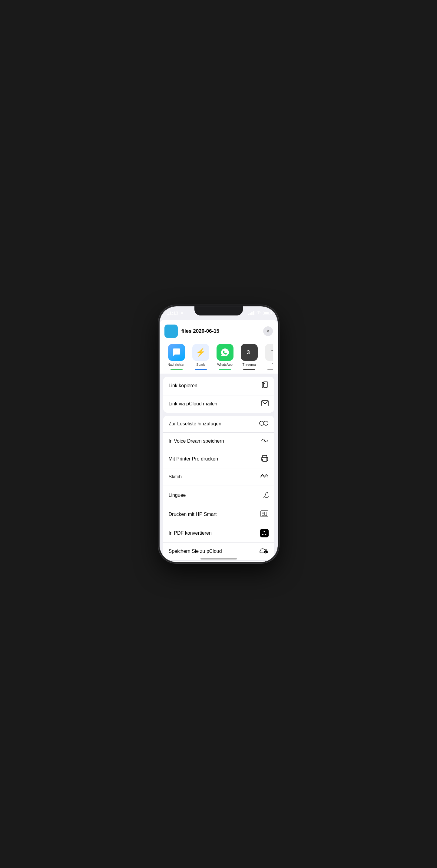 The image size is (437, 868). I want to click on printer-icon, so click(265, 459).